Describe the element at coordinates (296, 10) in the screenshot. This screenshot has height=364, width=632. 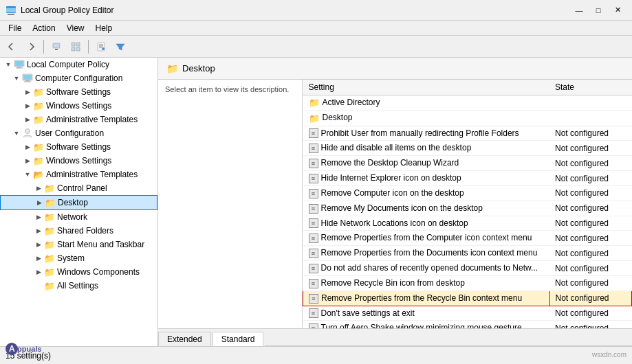
I see `window-title: Local Group Policy Editor` at that location.